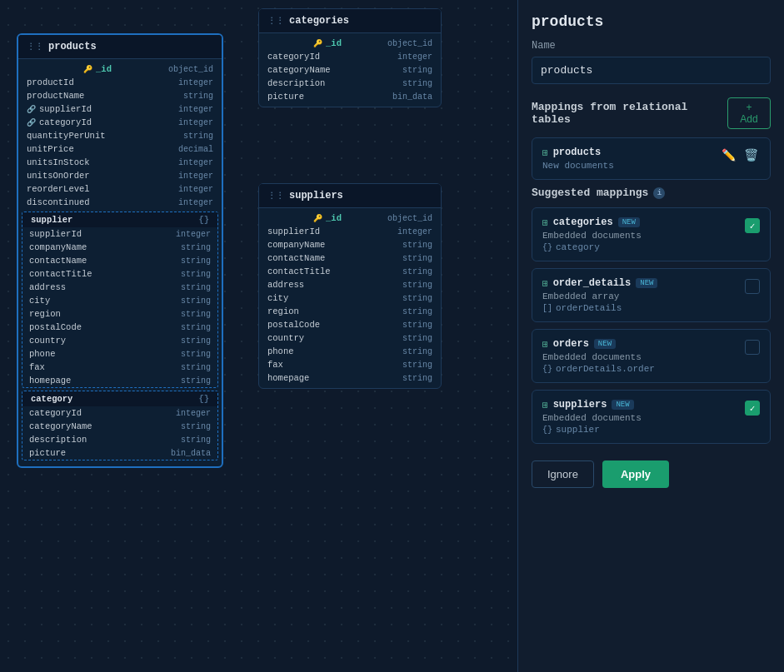  What do you see at coordinates (728, 155) in the screenshot?
I see `edit-mapping-button: ✏️` at bounding box center [728, 155].